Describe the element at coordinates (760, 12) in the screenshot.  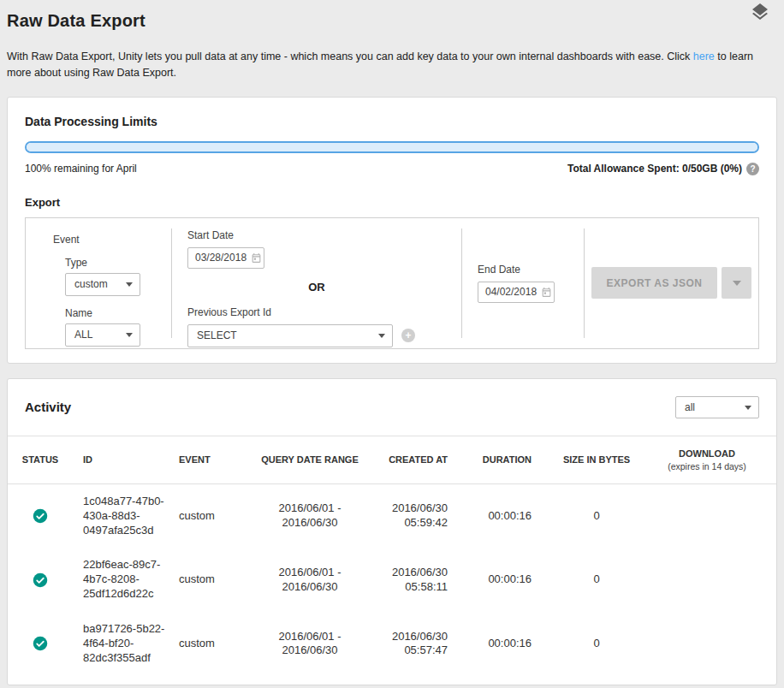
I see `layers-icon` at that location.